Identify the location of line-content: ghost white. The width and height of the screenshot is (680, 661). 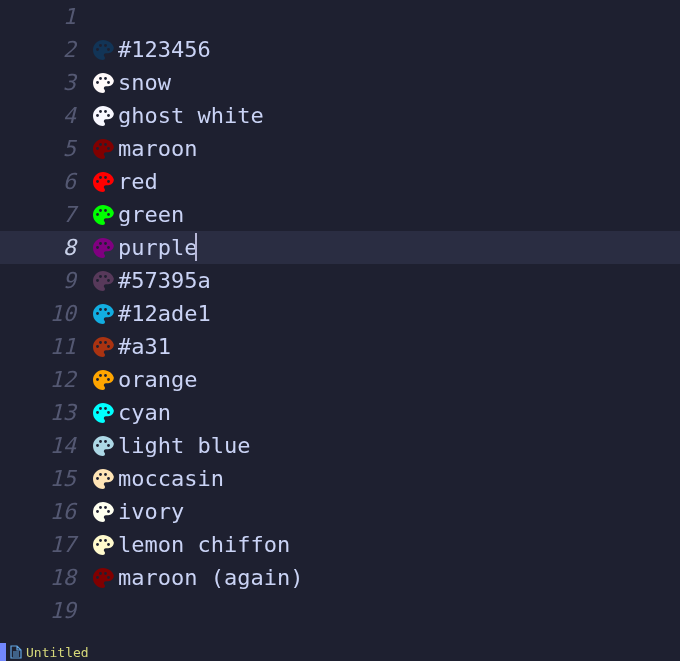
(177, 116).